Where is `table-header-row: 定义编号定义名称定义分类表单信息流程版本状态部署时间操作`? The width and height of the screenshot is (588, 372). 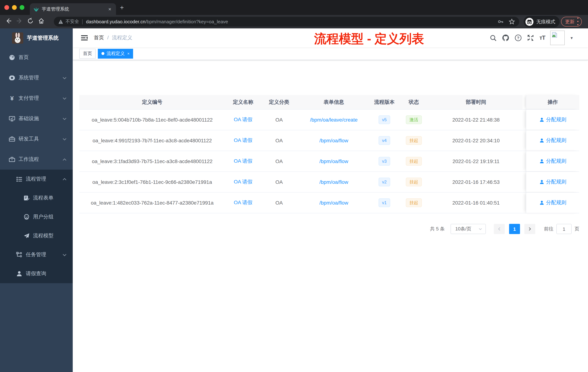 table-header-row: 定义编号定义名称定义分类表单信息流程版本状态部署时间操作 is located at coordinates (329, 102).